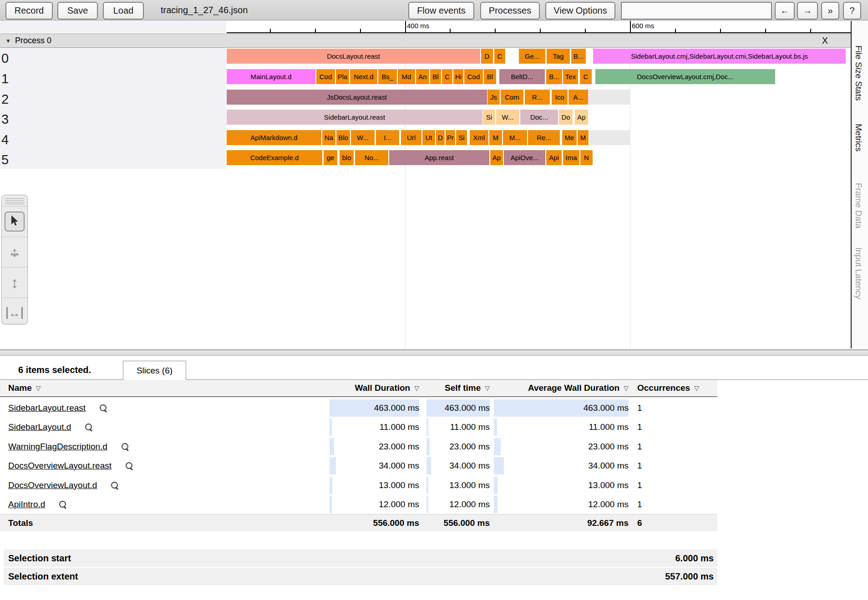  Describe the element at coordinates (532, 56) in the screenshot. I see `slice: Ge...` at that location.